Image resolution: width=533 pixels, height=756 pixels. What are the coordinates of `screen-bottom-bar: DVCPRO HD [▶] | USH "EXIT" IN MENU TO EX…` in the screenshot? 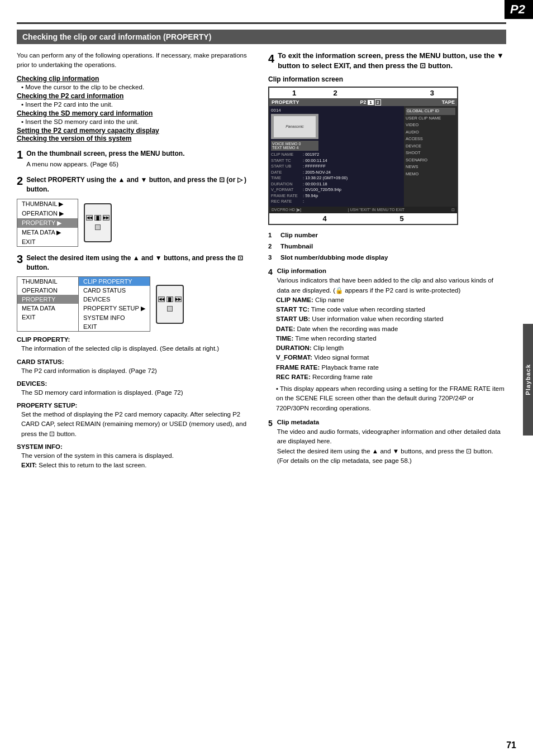 It's located at (363, 210).